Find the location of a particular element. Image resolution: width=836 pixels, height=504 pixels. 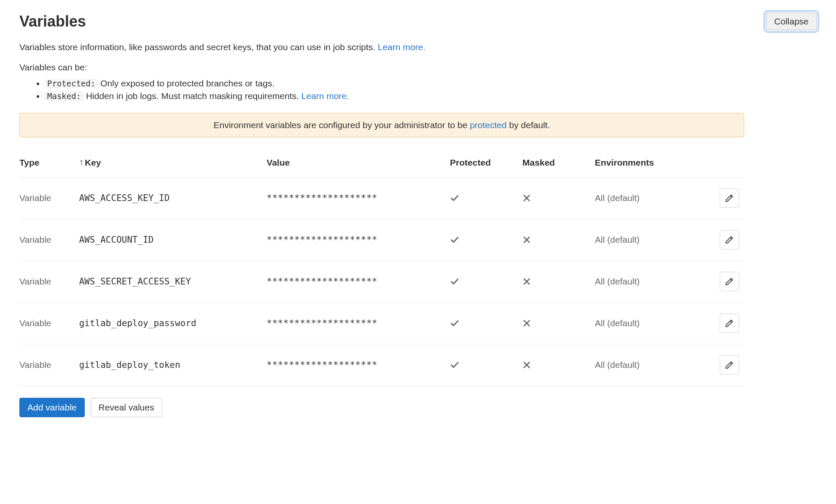

cell-key: AWS_ACCESS_KEY_ID is located at coordinates (173, 198).